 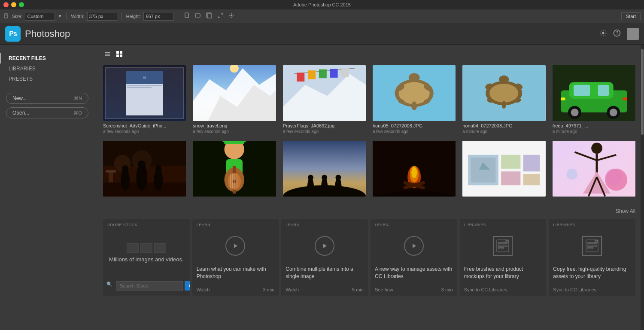 What do you see at coordinates (6, 16) in the screenshot?
I see `new-document-toolbar-btn` at bounding box center [6, 16].